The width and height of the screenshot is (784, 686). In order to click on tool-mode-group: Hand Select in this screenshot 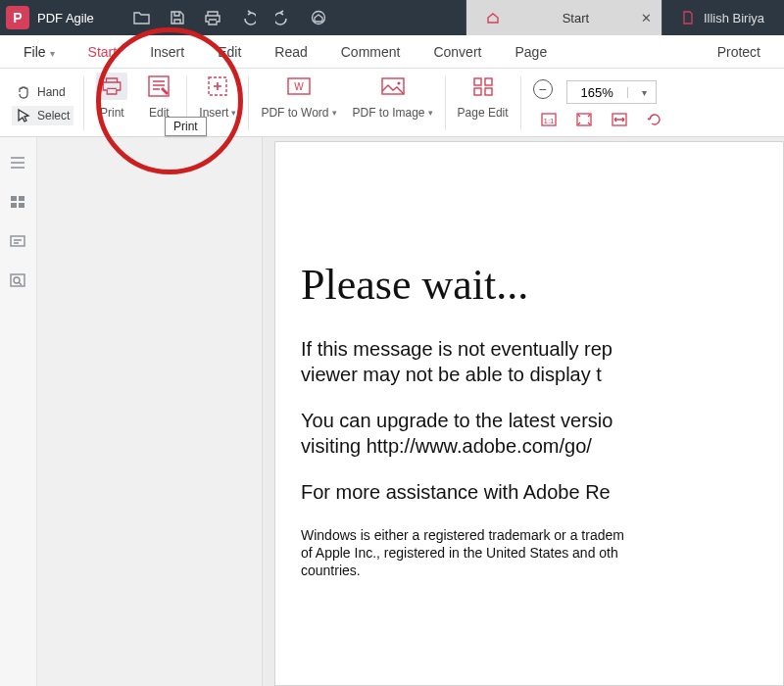, I will do `click(43, 104)`.